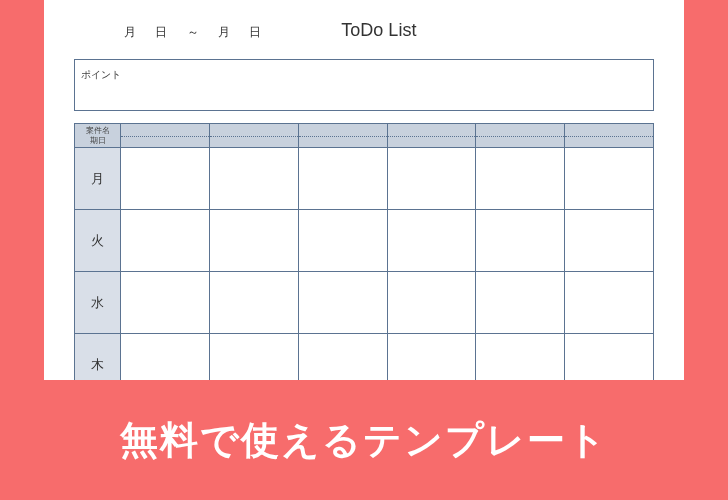 The image size is (728, 500). What do you see at coordinates (364, 30) in the screenshot?
I see `header-row: 月 日 ～ 月 日 ToDo List` at bounding box center [364, 30].